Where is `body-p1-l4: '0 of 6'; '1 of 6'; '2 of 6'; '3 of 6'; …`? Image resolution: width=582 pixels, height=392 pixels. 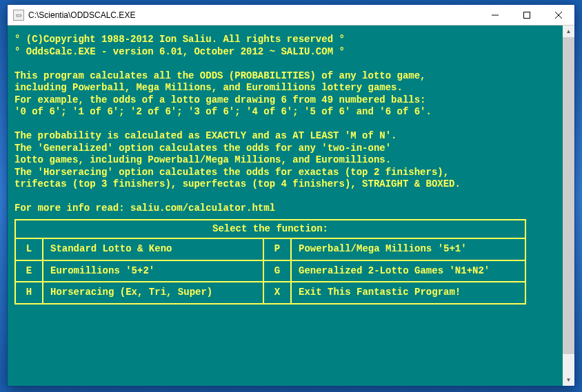 body-p1-l4: '0 of 6'; '1 of 6'; '2 of 6'; '3 of 6'; … is located at coordinates (223, 112).